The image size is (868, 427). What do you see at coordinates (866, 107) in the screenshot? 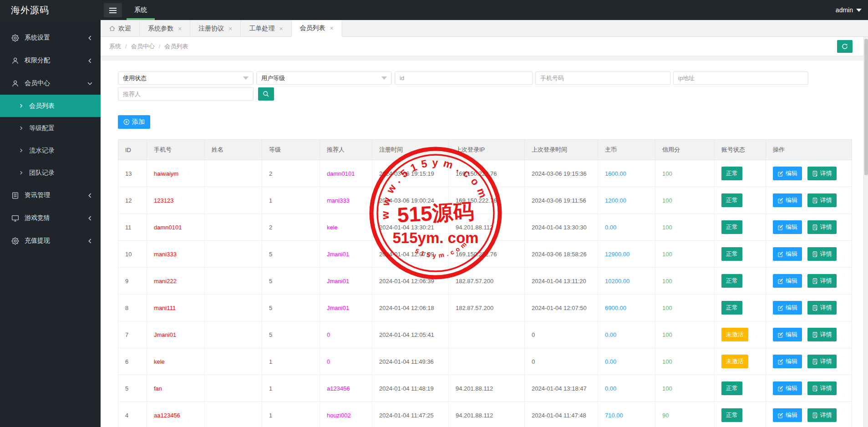
I see `scrollbar-thumb` at bounding box center [866, 107].